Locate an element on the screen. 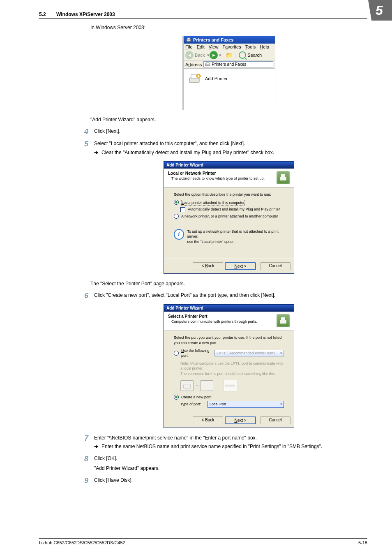 This screenshot has height=555, width=392. window-title: Printers and Faxes is located at coordinates (213, 40).